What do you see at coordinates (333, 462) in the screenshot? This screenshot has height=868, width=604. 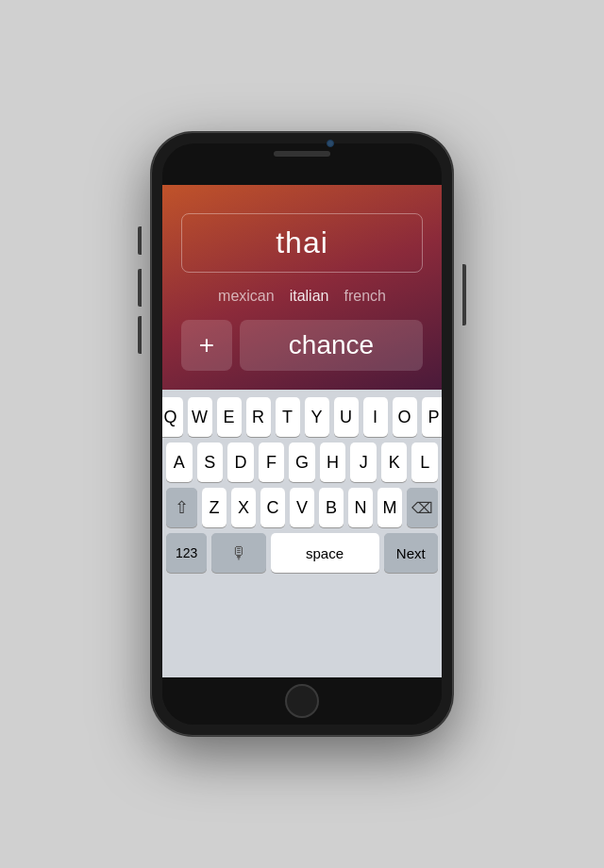 I see `key-h: H` at bounding box center [333, 462].